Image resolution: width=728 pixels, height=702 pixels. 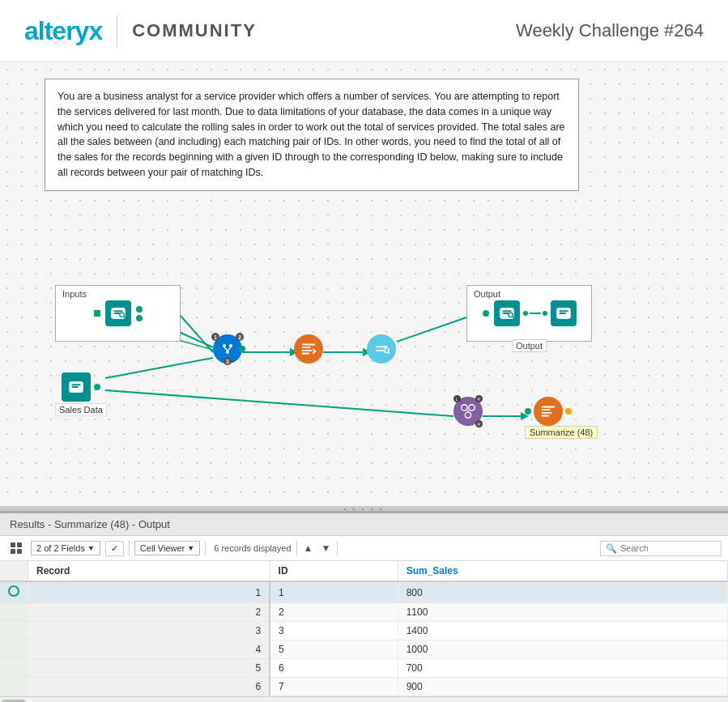 I want to click on check-icon: ✓, so click(x=115, y=549).